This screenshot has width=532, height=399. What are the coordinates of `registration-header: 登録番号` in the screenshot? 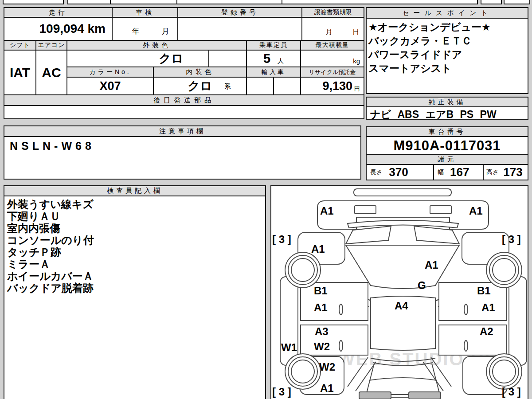 It's located at (240, 12).